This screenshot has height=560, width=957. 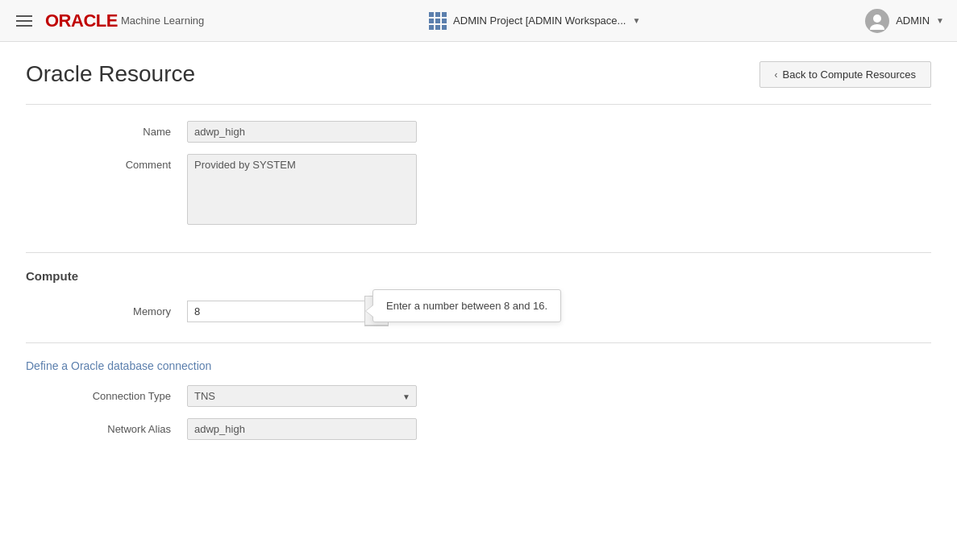 What do you see at coordinates (467, 306) in the screenshot?
I see `tooltip-text: Enter a number between 8 and 16.` at bounding box center [467, 306].